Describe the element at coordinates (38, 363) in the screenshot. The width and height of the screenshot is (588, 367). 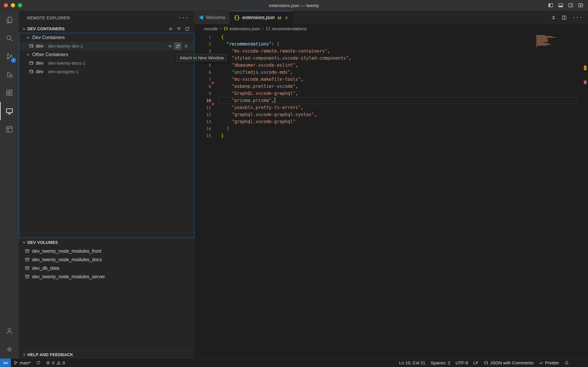
I see `status-sync` at that location.